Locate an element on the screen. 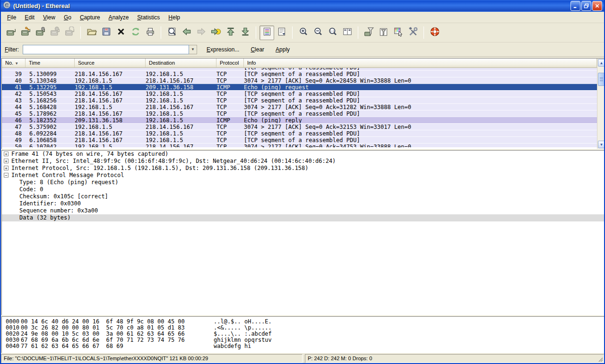 The image size is (605, 364). go-to-packet-button is located at coordinates (216, 33).